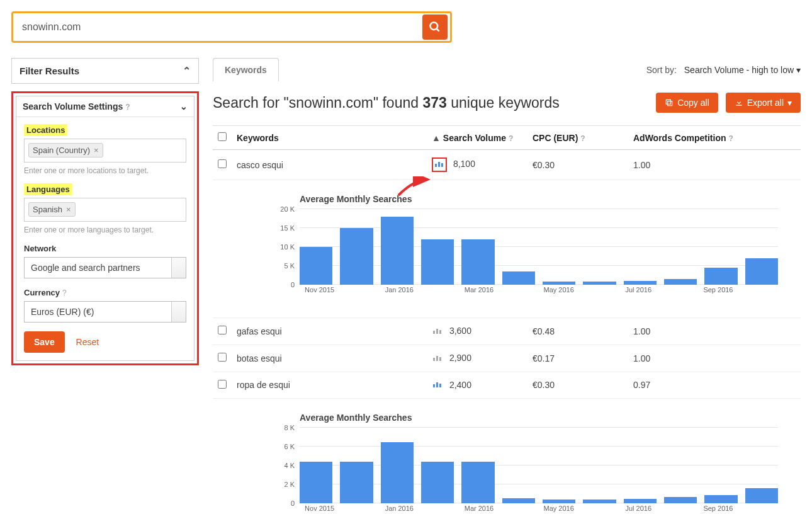  I want to click on export-all-button: Export all ▾, so click(763, 103).